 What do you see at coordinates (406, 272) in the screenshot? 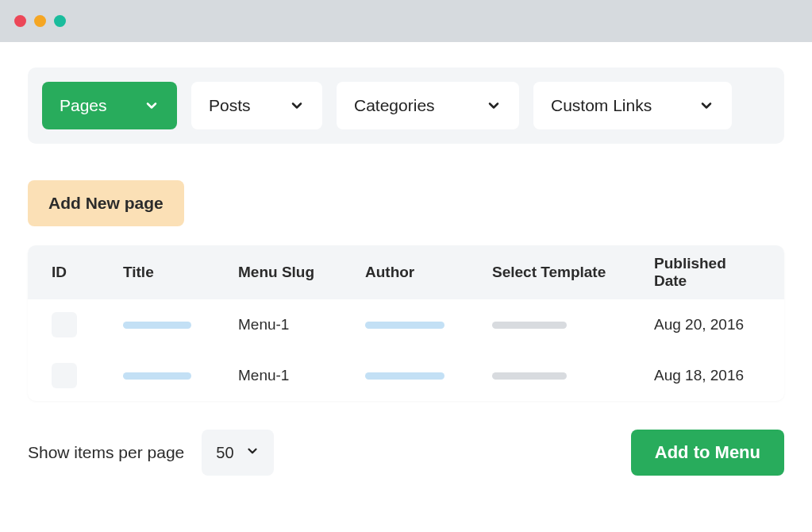
I see `table-header-row: ID Title Menu Slug Author Select Templat…` at bounding box center [406, 272].